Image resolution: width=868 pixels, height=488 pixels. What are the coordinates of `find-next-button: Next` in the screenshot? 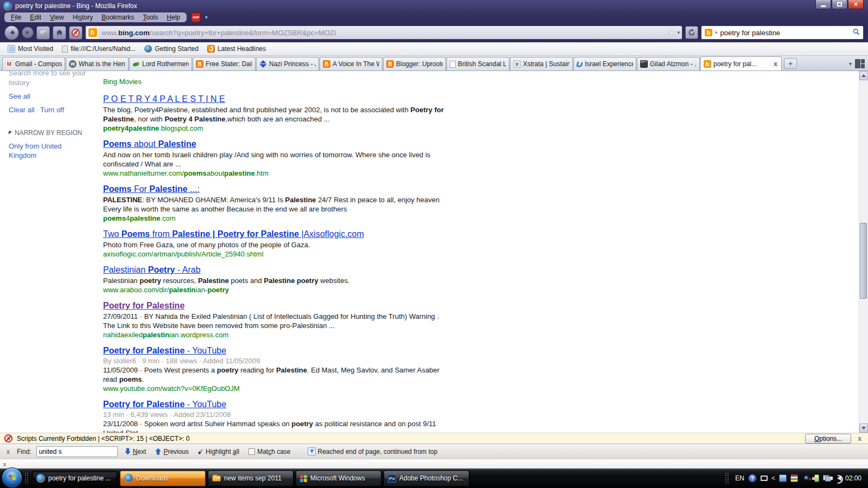 It's located at (136, 452).